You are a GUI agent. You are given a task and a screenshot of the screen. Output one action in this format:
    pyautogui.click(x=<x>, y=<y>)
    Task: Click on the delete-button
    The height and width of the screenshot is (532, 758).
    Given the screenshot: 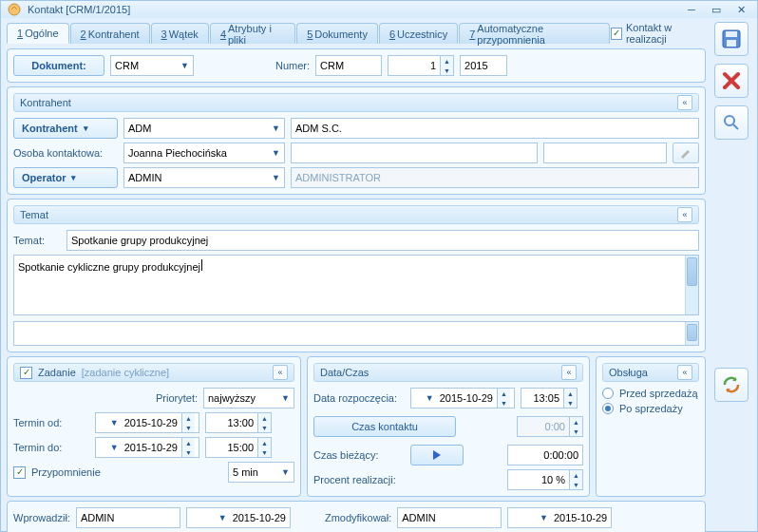 What is the action you would take?
    pyautogui.click(x=731, y=81)
    